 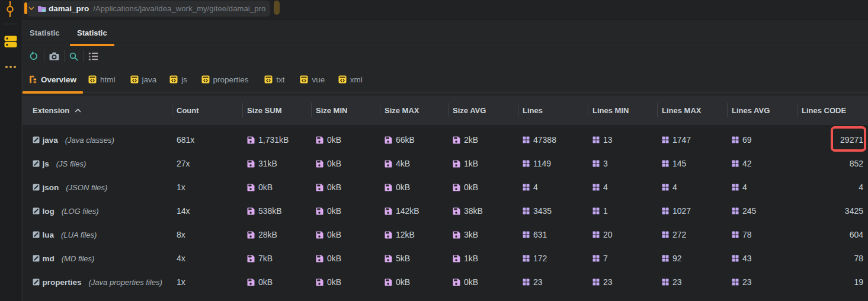 What do you see at coordinates (553, 235) in the screenshot?
I see `cell-lines: 631` at bounding box center [553, 235].